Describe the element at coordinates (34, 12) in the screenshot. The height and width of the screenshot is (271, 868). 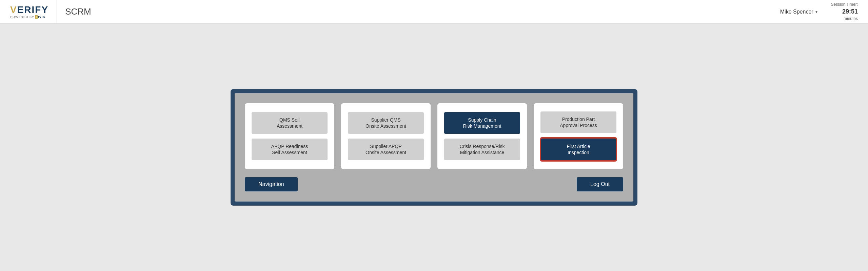
I see `logo-area: VERIFY POWERED BY i IVIS` at that location.